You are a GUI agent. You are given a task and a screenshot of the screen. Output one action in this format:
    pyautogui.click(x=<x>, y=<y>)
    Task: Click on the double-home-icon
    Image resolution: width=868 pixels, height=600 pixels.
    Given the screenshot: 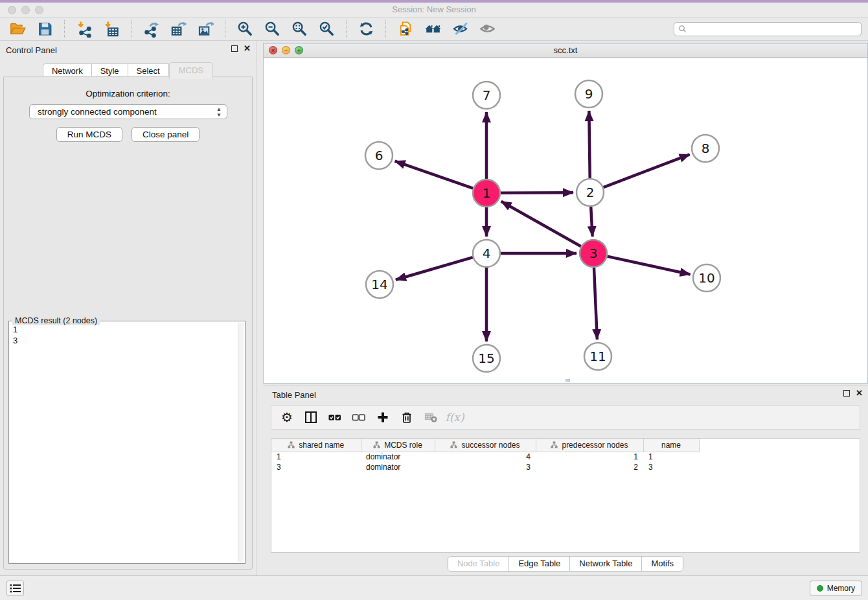 What is the action you would take?
    pyautogui.click(x=433, y=29)
    